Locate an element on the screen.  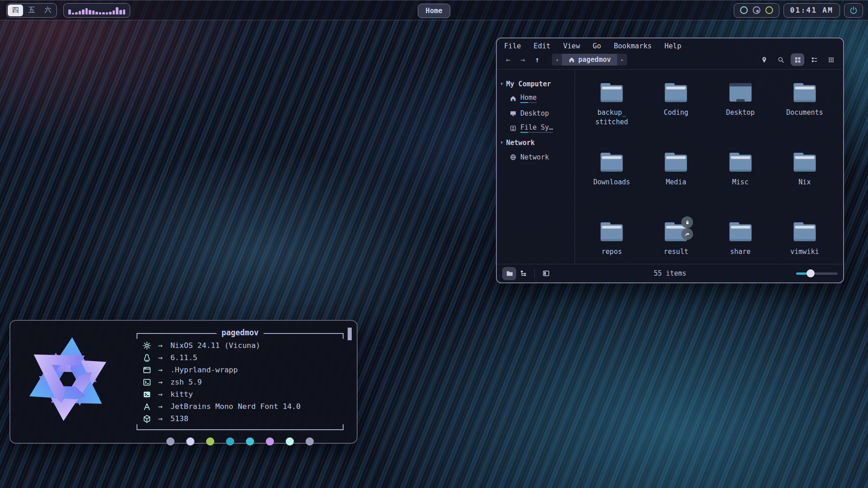
file-label: Coding is located at coordinates (676, 113).